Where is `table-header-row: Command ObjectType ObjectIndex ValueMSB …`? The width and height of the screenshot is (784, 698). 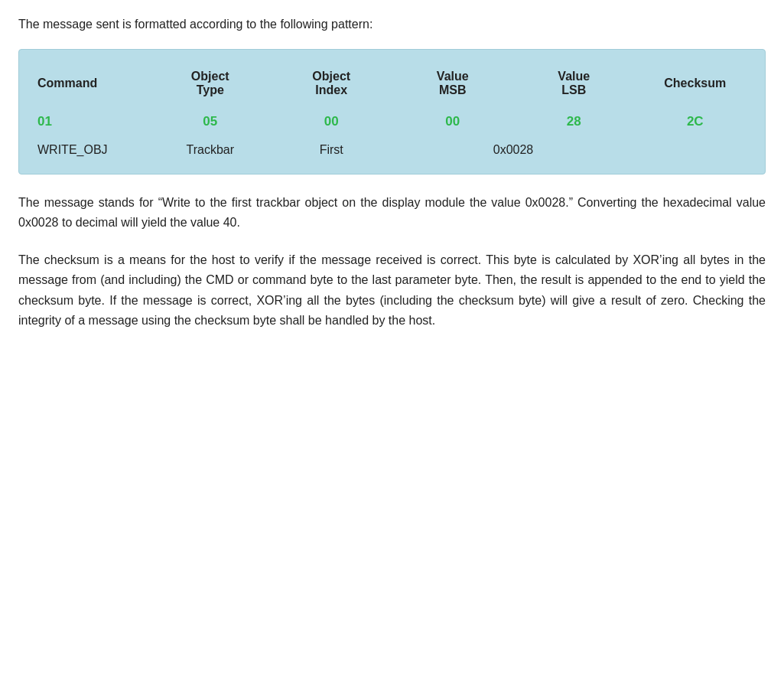 table-header-row: Command ObjectType ObjectIndex ValueMSB … is located at coordinates (392, 85).